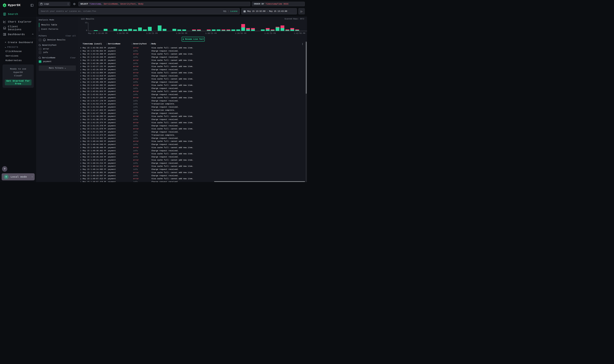 Image resolution: width=614 pixels, height=364 pixels. Describe the element at coordinates (192, 166) in the screenshot. I see `log-row: May 15 1:40:14.511 PM payment error Visa…` at that location.